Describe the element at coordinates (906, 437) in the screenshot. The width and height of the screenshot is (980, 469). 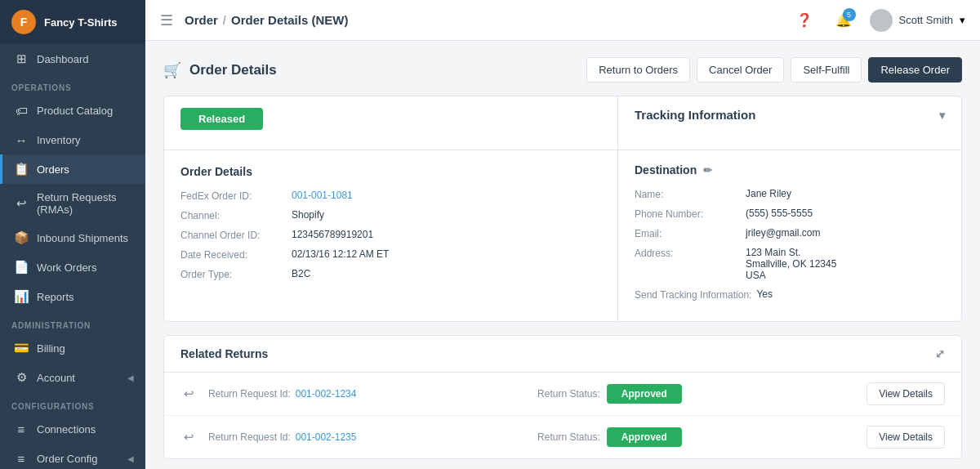
I see `view-details-button-2: View Details` at that location.